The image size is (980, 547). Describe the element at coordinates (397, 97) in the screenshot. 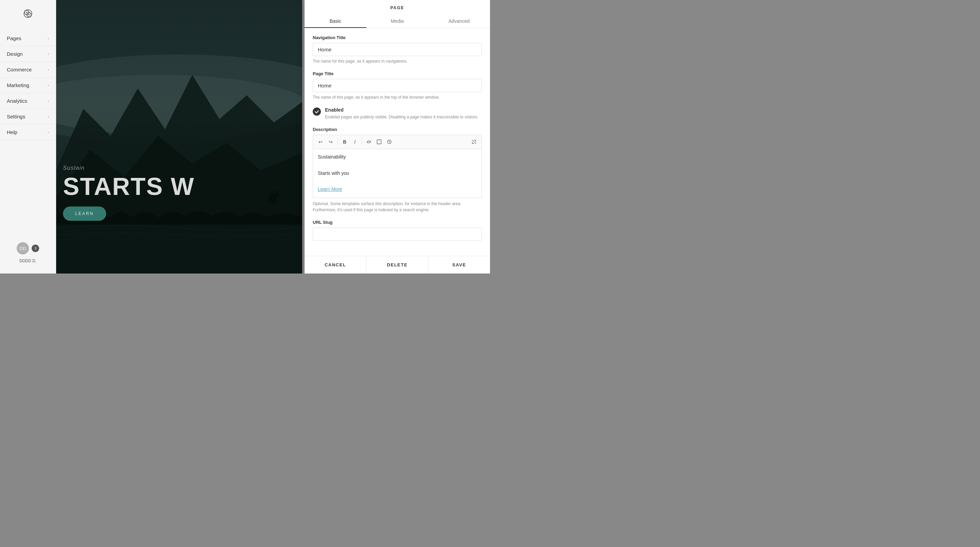

I see `page-title-hint: The name of this page, as it appears in …` at that location.